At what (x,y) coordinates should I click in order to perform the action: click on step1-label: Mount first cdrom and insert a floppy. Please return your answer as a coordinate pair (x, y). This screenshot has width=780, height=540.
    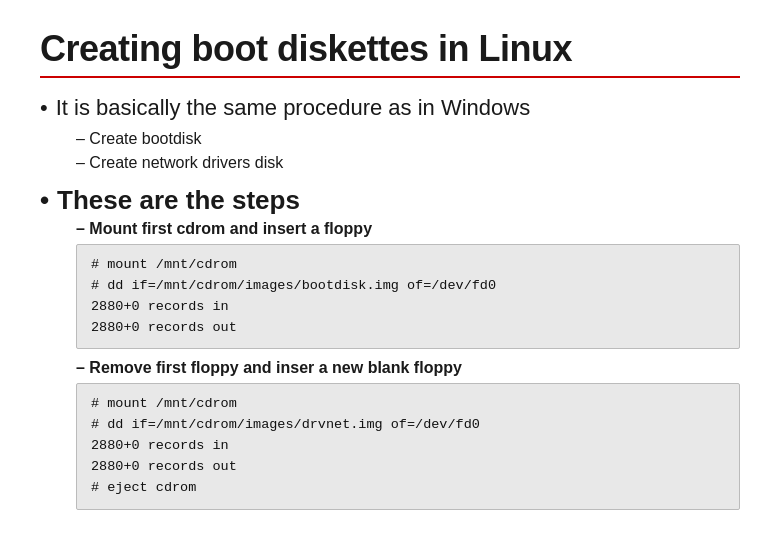
    Looking at the image, I should click on (408, 229).